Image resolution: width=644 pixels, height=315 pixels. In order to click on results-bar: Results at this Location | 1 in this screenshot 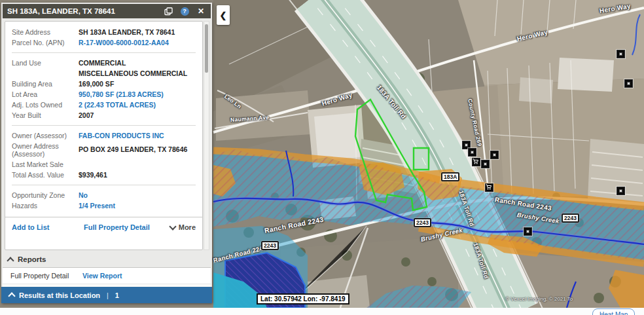, I will do `click(107, 295)`.